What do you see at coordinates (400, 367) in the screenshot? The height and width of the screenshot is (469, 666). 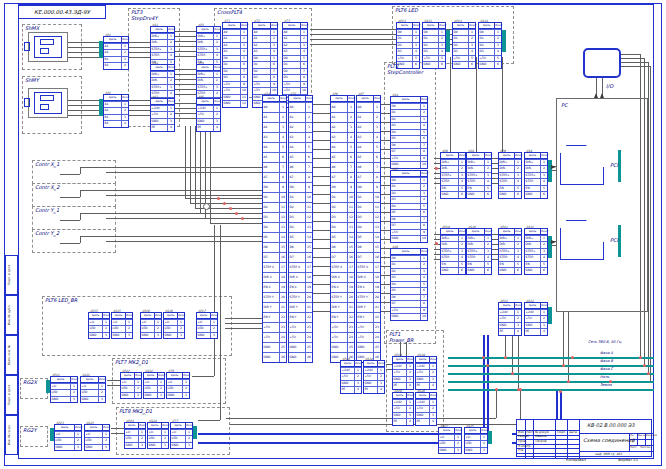 I see `pin-name: +24V` at bounding box center [400, 367].